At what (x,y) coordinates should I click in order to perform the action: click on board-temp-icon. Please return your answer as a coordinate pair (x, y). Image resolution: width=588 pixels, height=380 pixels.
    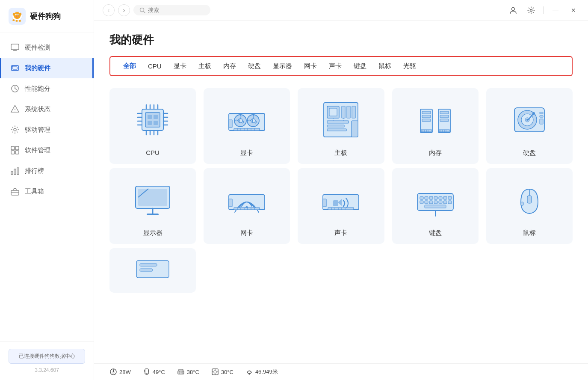
    Looking at the image, I should click on (215, 372).